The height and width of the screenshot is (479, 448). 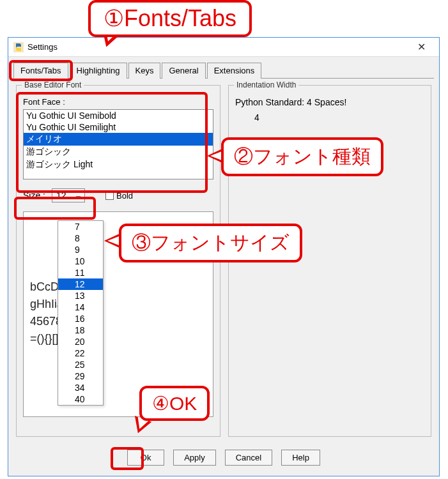 What do you see at coordinates (81, 250) in the screenshot?
I see `size-option: 9` at bounding box center [81, 250].